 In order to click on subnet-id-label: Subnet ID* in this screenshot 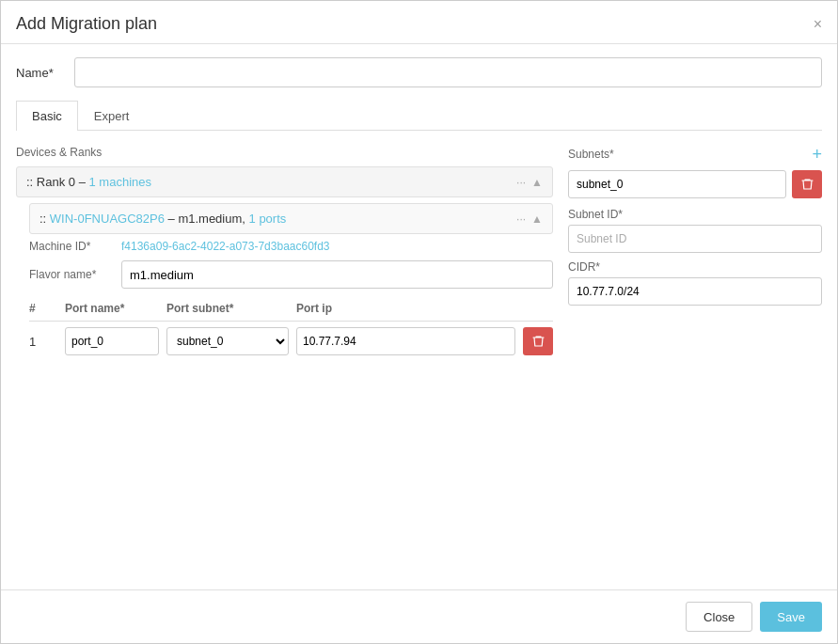, I will do `click(695, 214)`.